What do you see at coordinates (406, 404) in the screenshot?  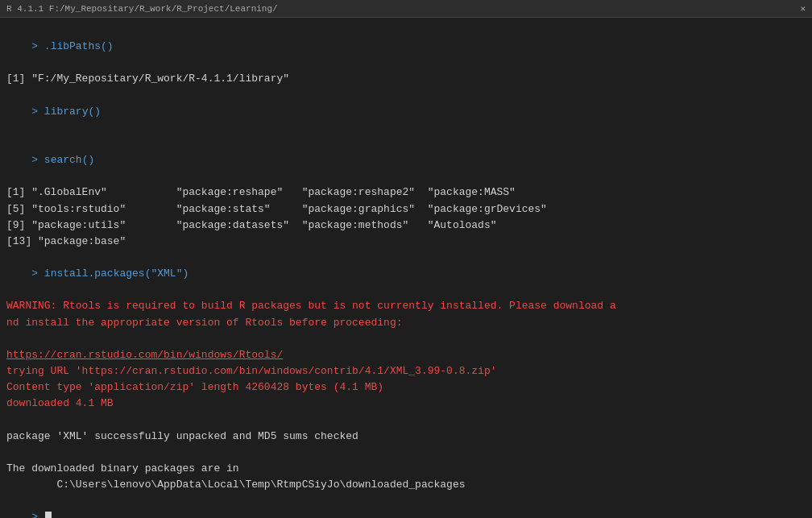 I see `line-downloaded: downloaded 4.1 MB` at bounding box center [406, 404].